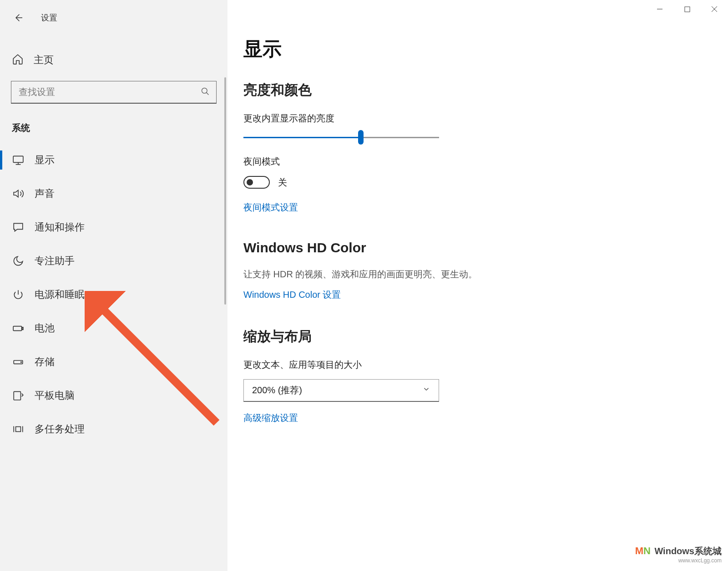 Image resolution: width=728 pixels, height=571 pixels. Describe the element at coordinates (205, 92) in the screenshot. I see `search-icon` at that location.